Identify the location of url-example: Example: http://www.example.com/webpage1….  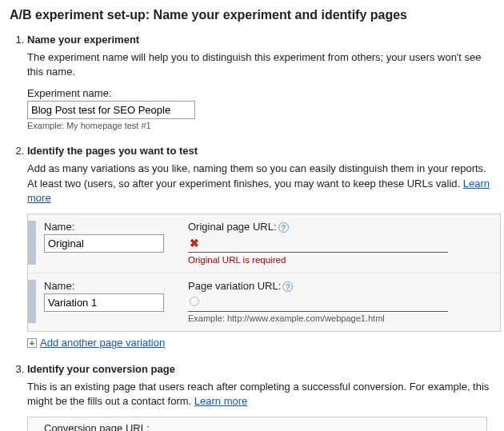
(340, 318).